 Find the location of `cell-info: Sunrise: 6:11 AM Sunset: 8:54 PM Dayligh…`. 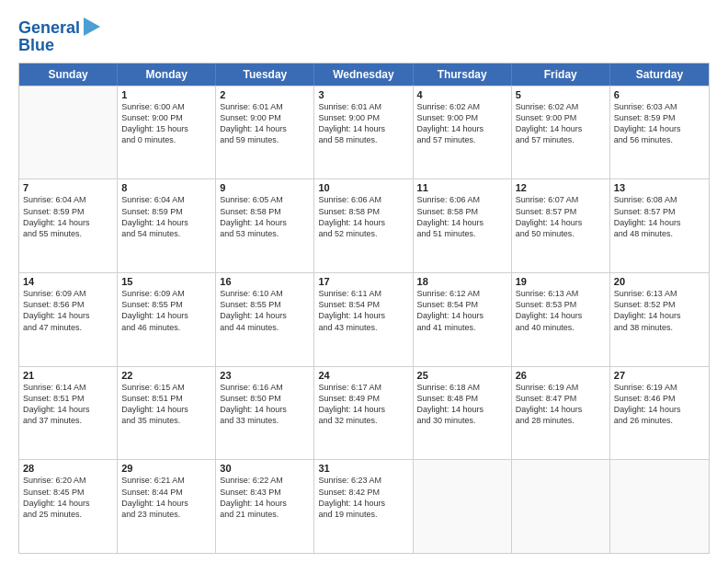

cell-info: Sunrise: 6:11 AM Sunset: 8:54 PM Dayligh… is located at coordinates (363, 311).